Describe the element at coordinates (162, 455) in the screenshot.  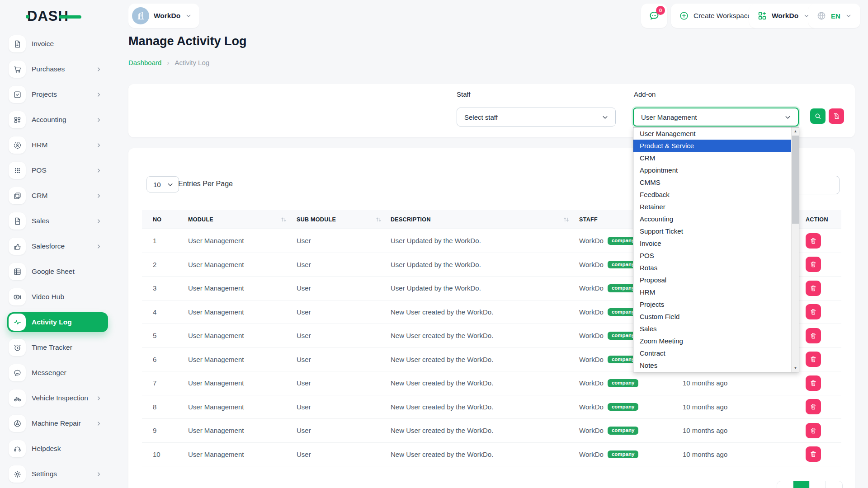
I see `cell-no: 10` at that location.